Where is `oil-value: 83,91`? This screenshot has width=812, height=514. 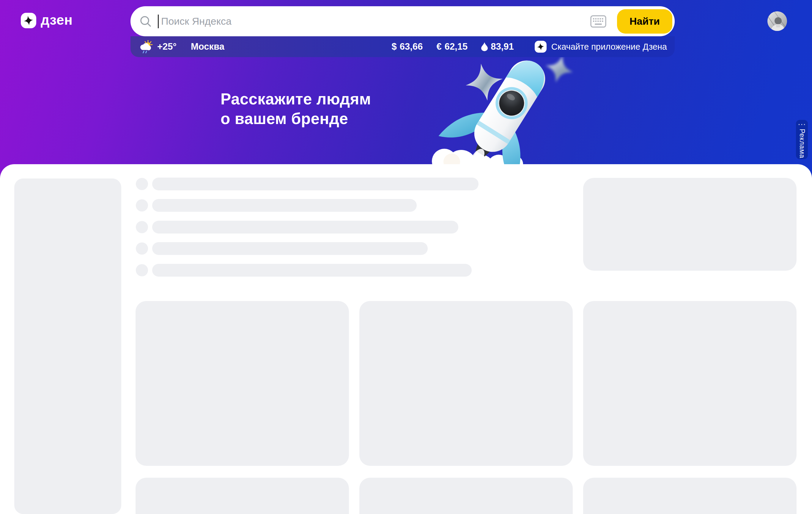 oil-value: 83,91 is located at coordinates (502, 47).